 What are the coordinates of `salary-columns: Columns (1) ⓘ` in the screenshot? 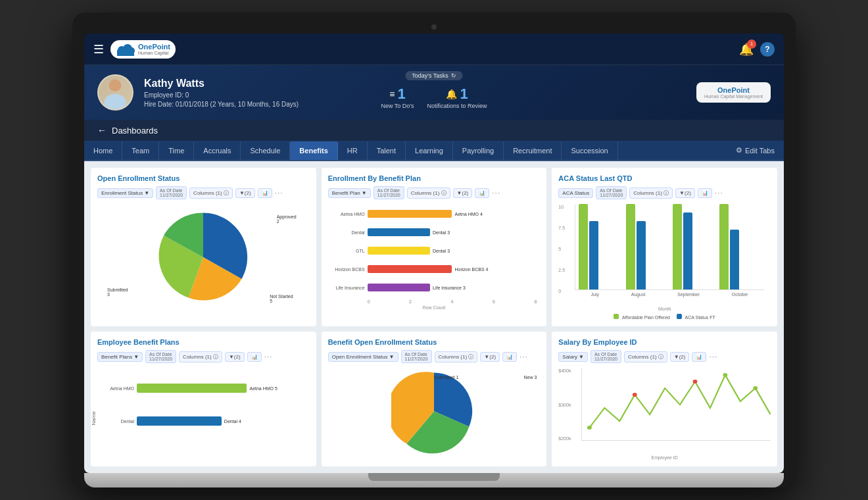 It's located at (646, 357).